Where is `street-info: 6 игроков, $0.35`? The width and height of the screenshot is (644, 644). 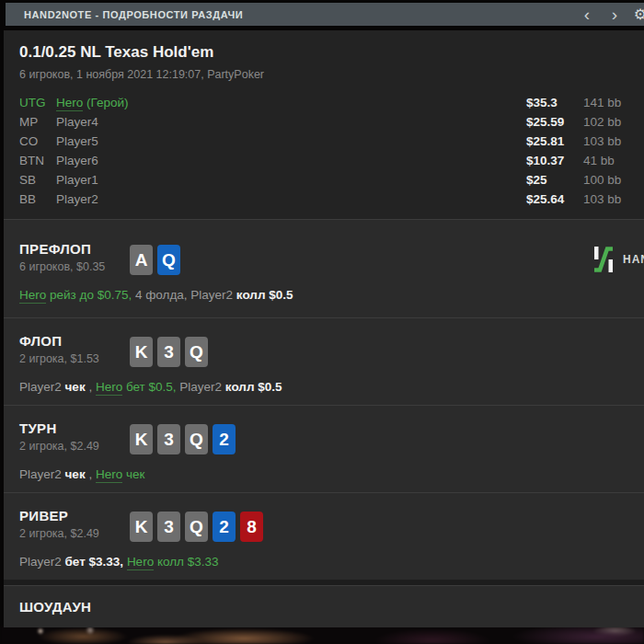 street-info: 6 игроков, $0.35 is located at coordinates (75, 267).